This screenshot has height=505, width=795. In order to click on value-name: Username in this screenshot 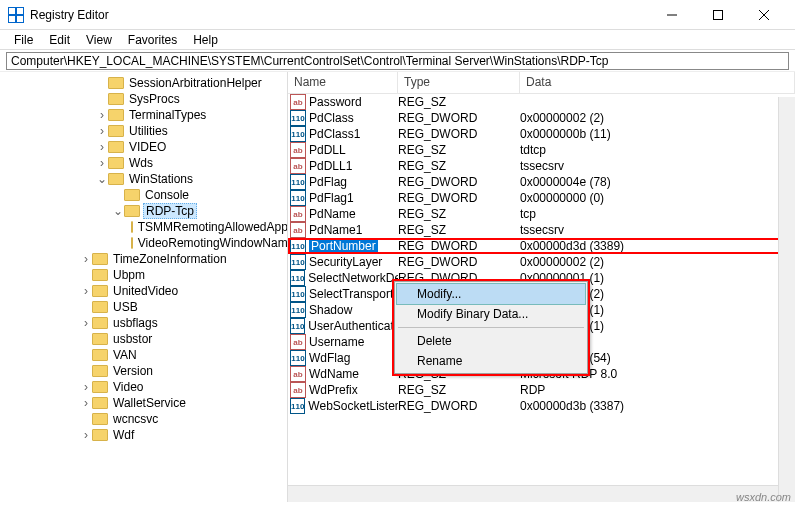, I will do `click(336, 342)`.